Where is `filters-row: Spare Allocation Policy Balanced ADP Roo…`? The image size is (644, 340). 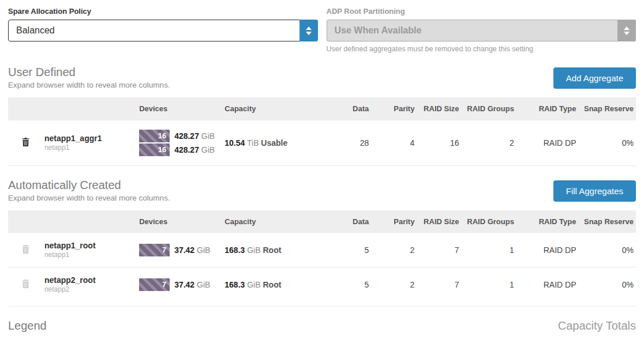 filters-row: Spare Allocation Policy Balanced ADP Roo… is located at coordinates (322, 29).